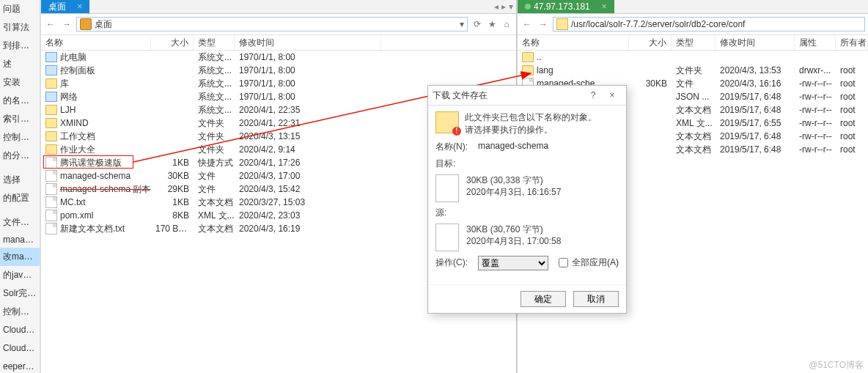  What do you see at coordinates (272, 24) in the screenshot?
I see `address-box: 桌面 ▾` at bounding box center [272, 24].